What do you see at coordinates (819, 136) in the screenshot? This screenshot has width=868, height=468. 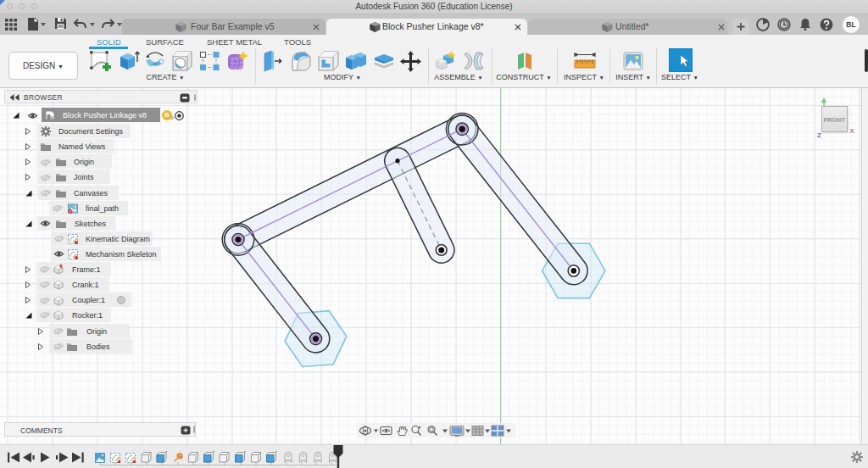 I see `svg-text: Z` at bounding box center [819, 136].